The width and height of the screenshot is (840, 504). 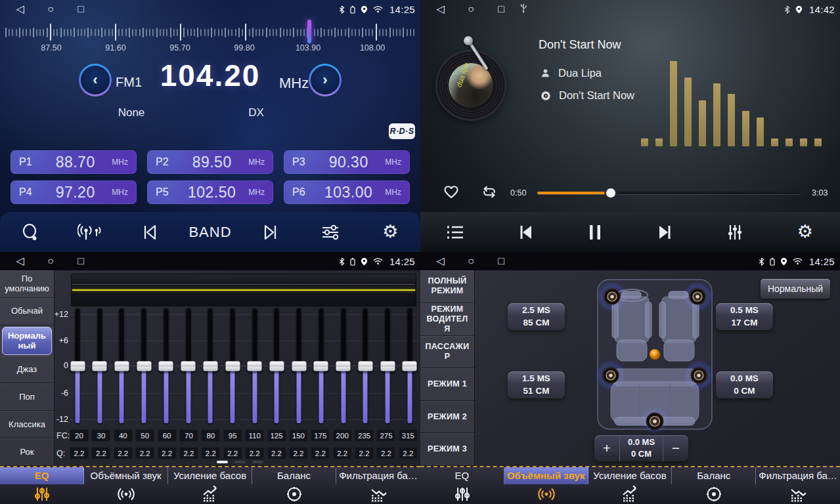 What do you see at coordinates (74, 192) in the screenshot?
I see `preset-p4: P497.20MHz` at bounding box center [74, 192].